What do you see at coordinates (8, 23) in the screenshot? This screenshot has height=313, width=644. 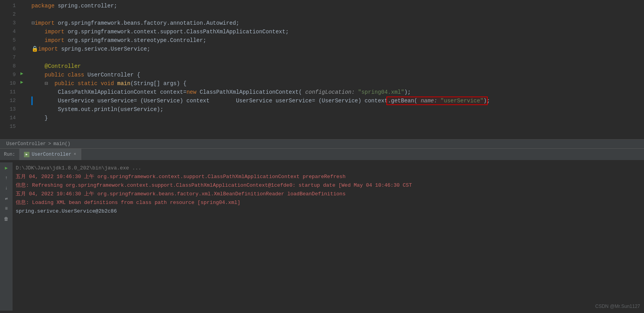 I see `line-number: 3` at bounding box center [8, 23].